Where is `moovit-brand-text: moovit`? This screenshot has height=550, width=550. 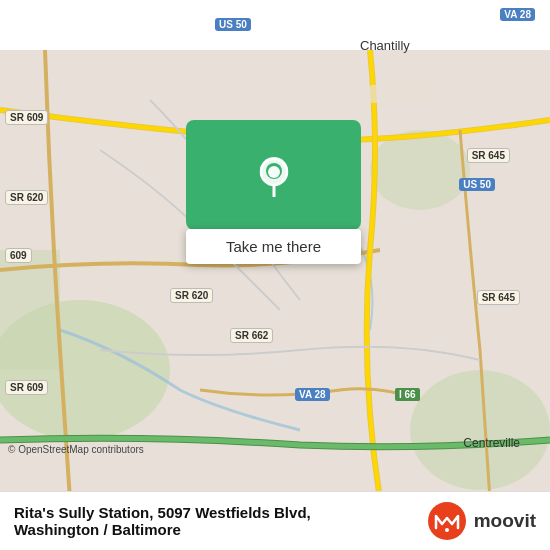 moovit-brand-text: moovit is located at coordinates (505, 521).